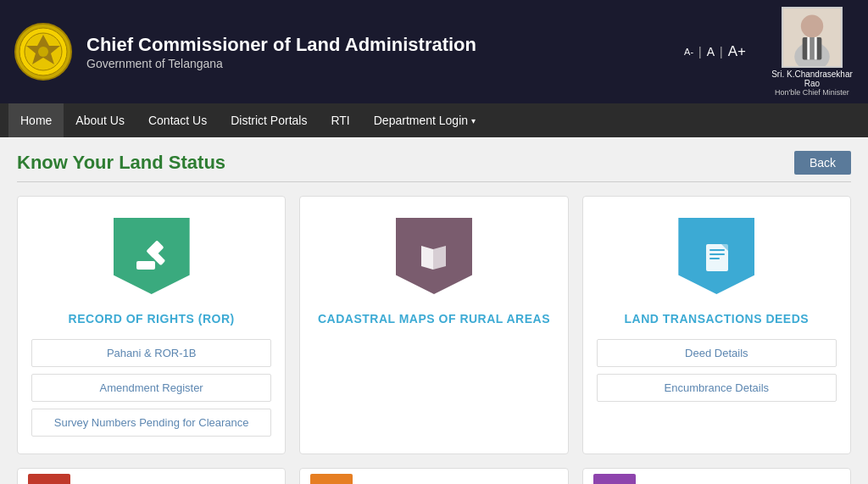 This screenshot has width=868, height=484. Describe the element at coordinates (717, 388) in the screenshot. I see `card-deeds-link-encumbrance: Encumbrance Details` at that location.